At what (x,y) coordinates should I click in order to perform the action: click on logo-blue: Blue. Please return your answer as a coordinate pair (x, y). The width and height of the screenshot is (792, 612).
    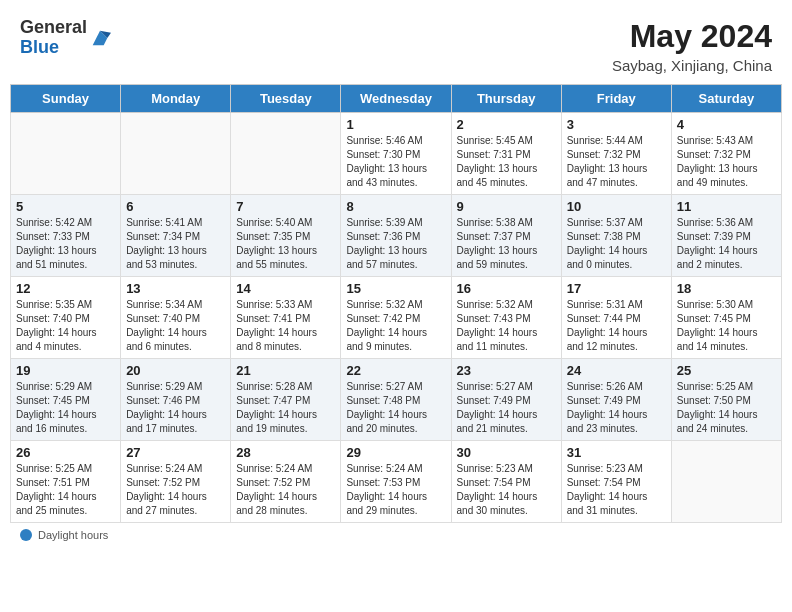
    Looking at the image, I should click on (40, 47).